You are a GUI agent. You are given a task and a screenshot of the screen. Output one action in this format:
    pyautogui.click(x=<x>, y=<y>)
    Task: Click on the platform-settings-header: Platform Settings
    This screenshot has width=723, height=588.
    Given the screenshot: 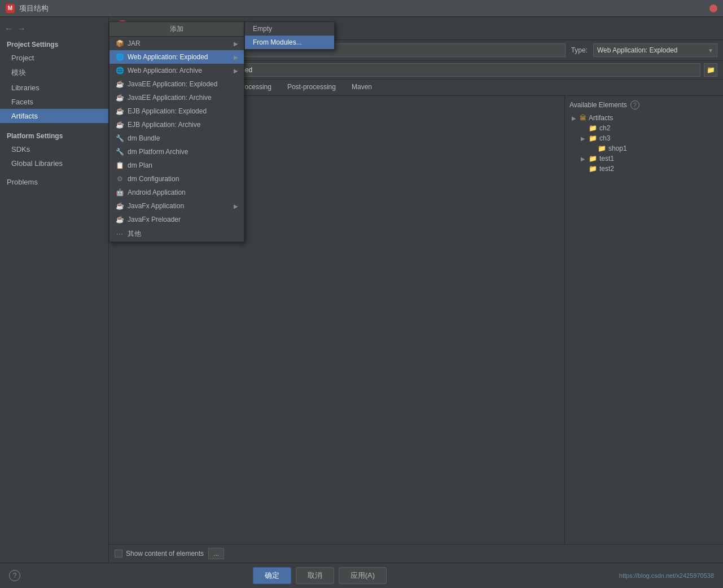 What is the action you would take?
    pyautogui.click(x=54, y=135)
    